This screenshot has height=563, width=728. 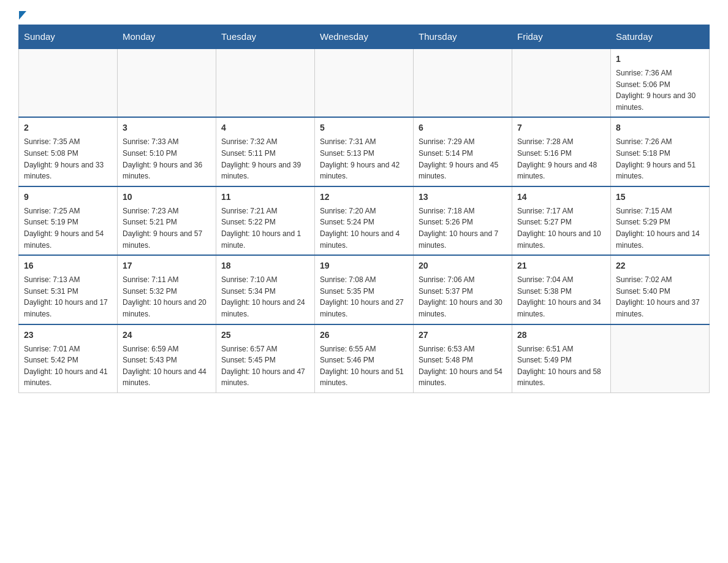 I want to click on calendar-cell: 22Sunrise: 7:02 AM Sunset: 5:40 PM Dayli…, so click(x=661, y=289).